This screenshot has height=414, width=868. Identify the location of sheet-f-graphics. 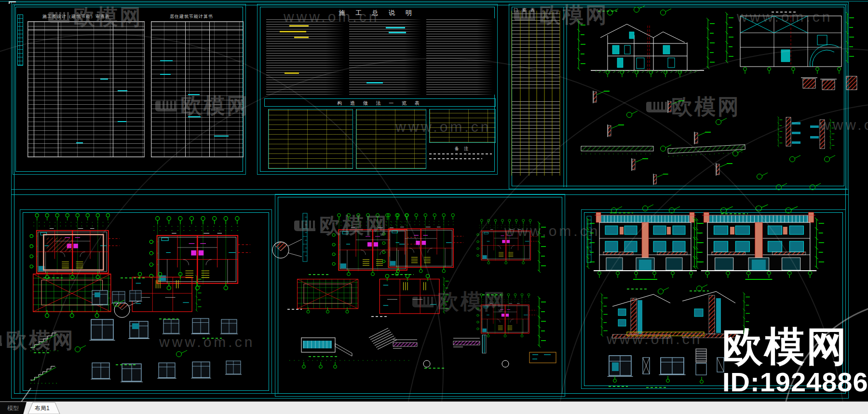
(705, 294).